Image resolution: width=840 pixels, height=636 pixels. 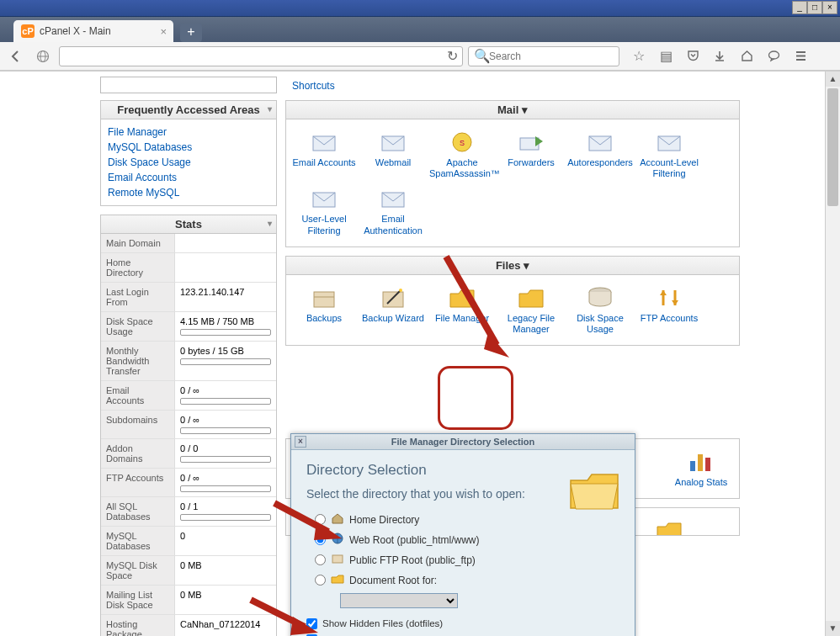 I want to click on globe-icon, so click(x=43, y=56).